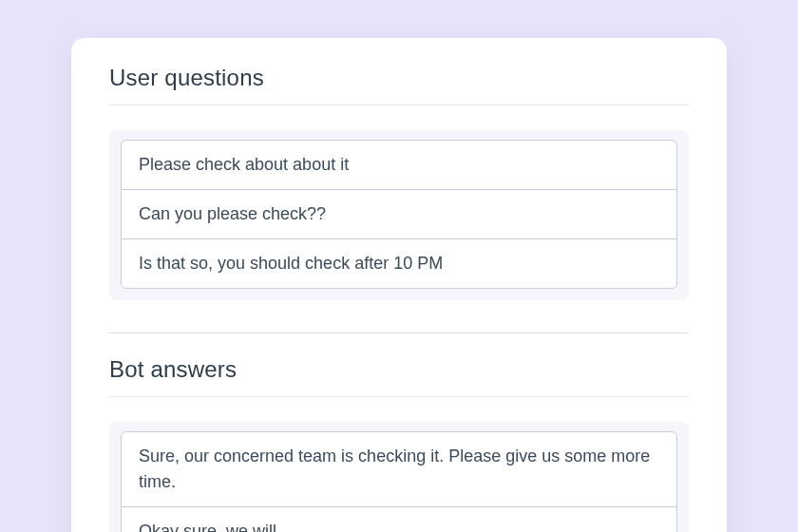 This screenshot has width=798, height=532. I want to click on list-item: Okay sure, we will., so click(399, 520).